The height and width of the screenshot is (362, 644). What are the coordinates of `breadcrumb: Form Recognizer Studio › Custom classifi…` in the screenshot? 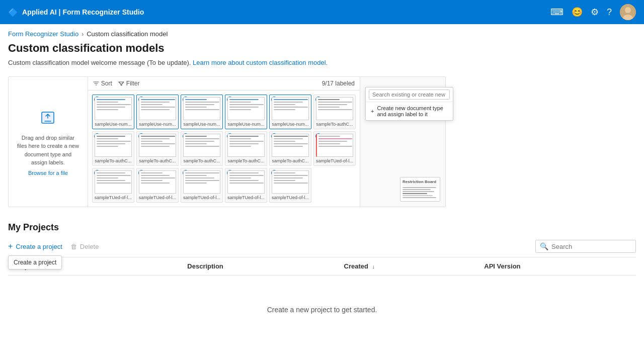 It's located at (322, 33).